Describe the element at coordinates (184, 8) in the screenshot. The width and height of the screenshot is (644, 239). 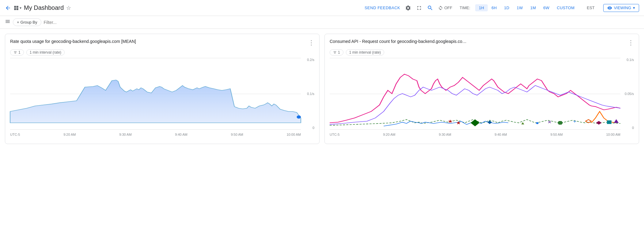
I see `header-left: ▾ My Dashboard ☆` at that location.